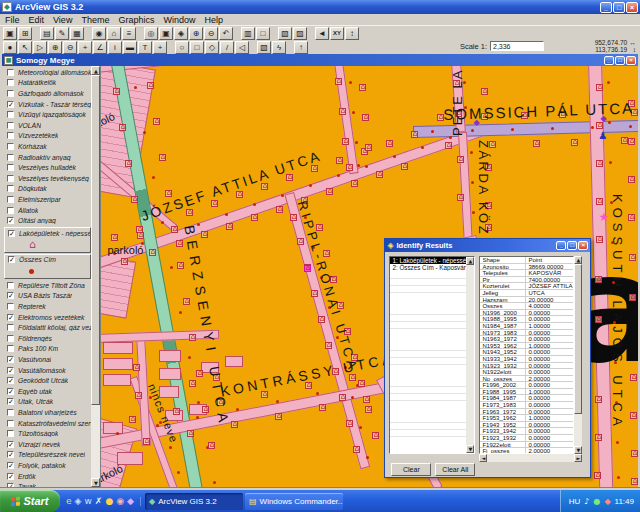  I want to click on language-indicator: HU, so click(575, 502).